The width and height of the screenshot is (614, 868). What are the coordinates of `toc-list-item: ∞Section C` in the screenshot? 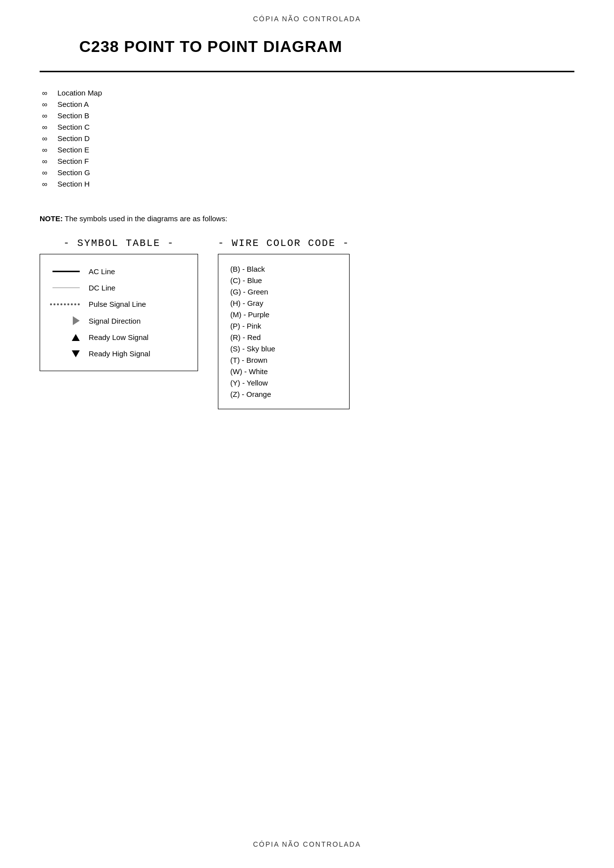 It's located at (307, 127).